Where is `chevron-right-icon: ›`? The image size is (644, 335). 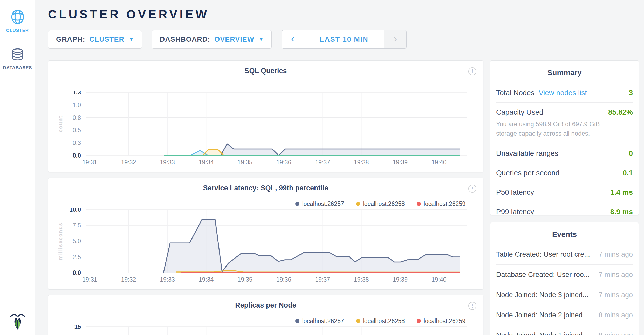 chevron-right-icon: › is located at coordinates (395, 39).